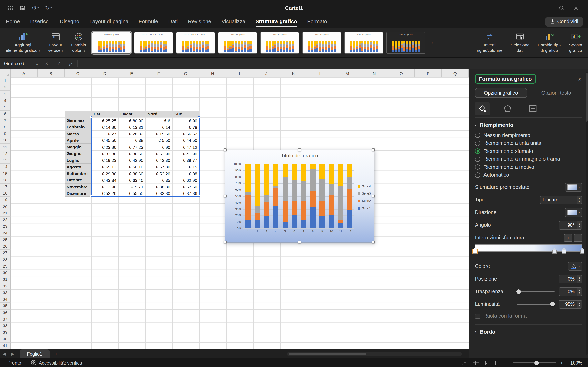  I want to click on next-sheet-icon: ▶, so click(13, 354).